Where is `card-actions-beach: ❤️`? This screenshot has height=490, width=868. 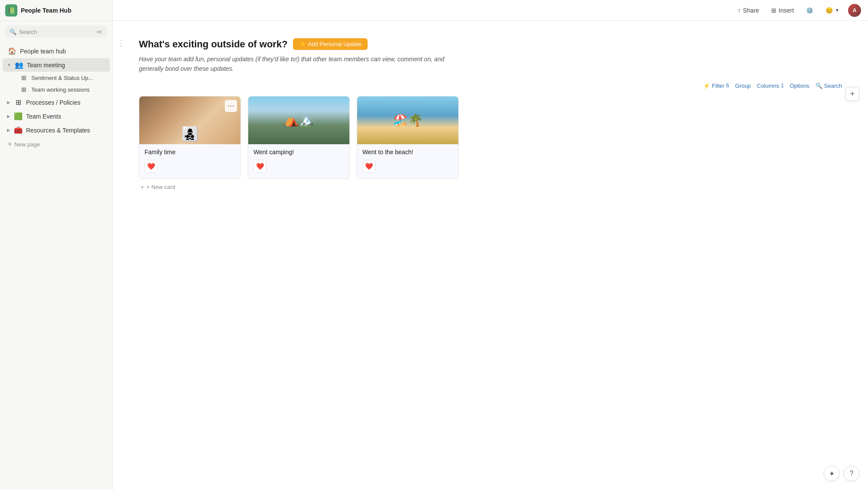 card-actions-beach: ❤️ is located at coordinates (408, 166).